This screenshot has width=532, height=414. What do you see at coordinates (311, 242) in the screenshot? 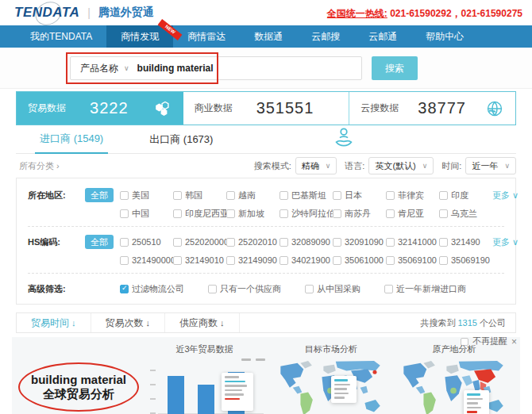
I see `checkbox-label: 32089090` at bounding box center [311, 242].